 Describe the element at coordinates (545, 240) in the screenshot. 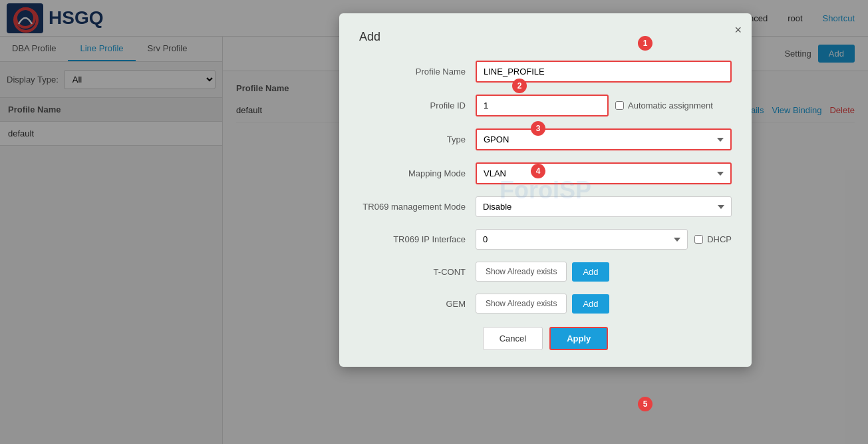

I see `tr069-ip-row: TR069 IP Interface 0 DHCP` at that location.